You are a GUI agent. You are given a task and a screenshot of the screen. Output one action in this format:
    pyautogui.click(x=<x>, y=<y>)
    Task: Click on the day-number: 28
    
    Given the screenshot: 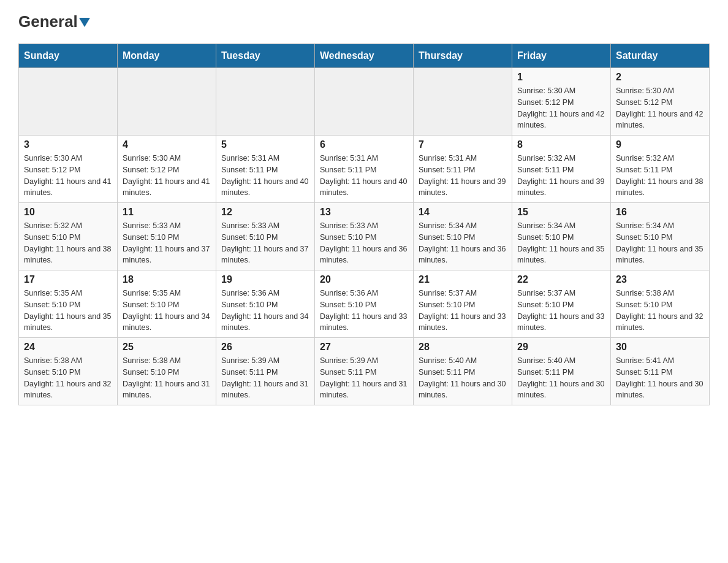 What is the action you would take?
    pyautogui.click(x=463, y=347)
    